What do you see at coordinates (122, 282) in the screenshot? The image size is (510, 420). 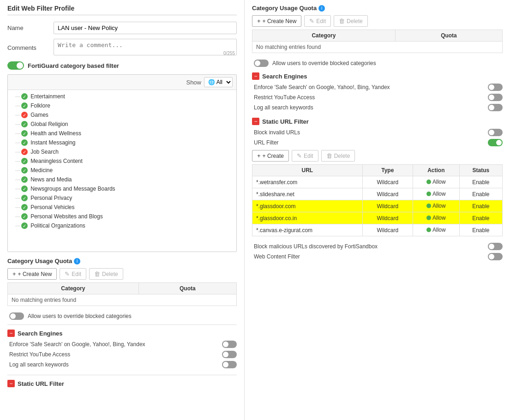 I see `left-quota-section: Category Usage Quota i + + Create New ✎ …` at bounding box center [122, 282].